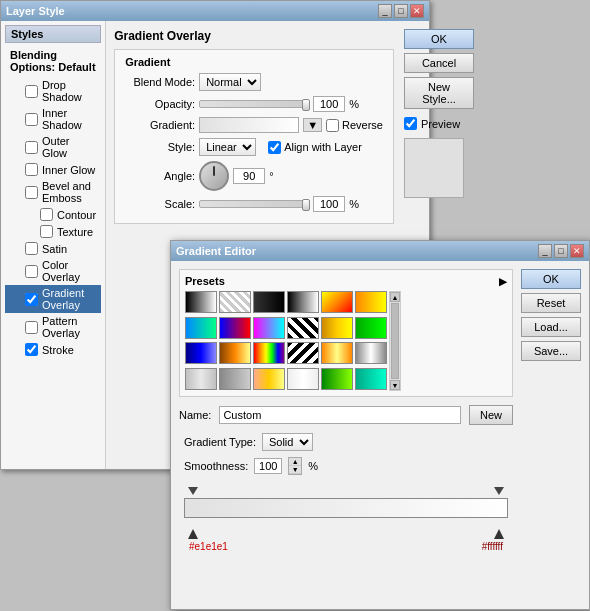  I want to click on ge-close-button: ✕, so click(577, 251).